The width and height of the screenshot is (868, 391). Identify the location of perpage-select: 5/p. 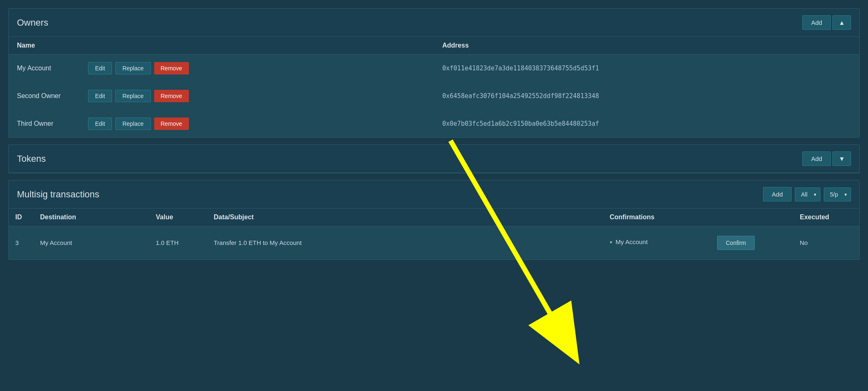
(837, 194).